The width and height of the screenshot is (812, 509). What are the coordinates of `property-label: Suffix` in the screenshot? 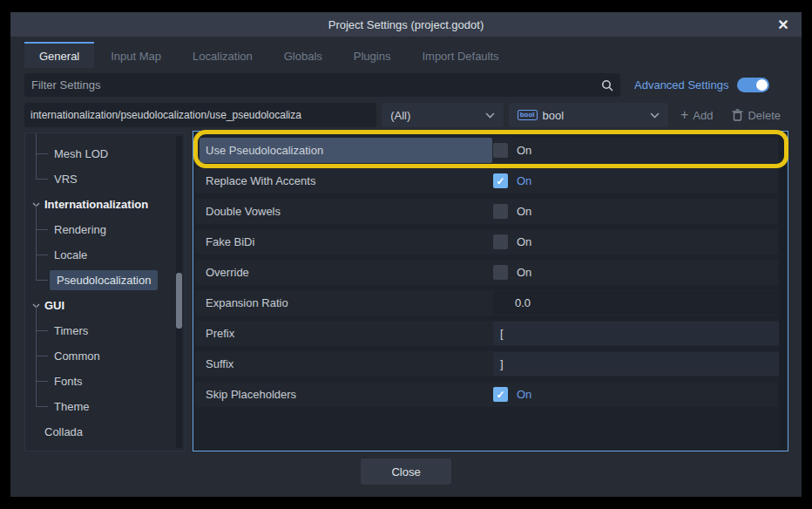 It's located at (220, 364).